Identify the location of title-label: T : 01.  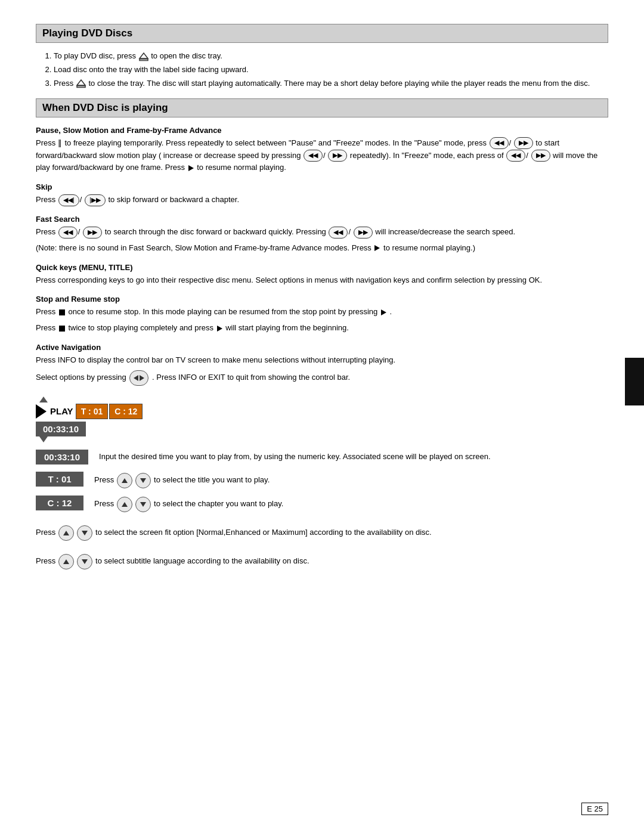
(60, 479).